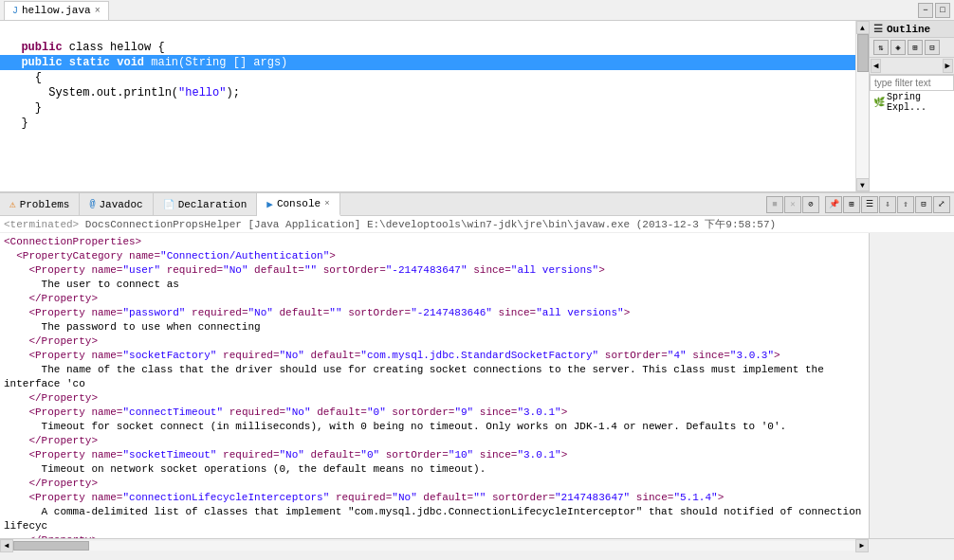 The image size is (954, 560). Describe the element at coordinates (15, 11) in the screenshot. I see `file-icon: J` at that location.